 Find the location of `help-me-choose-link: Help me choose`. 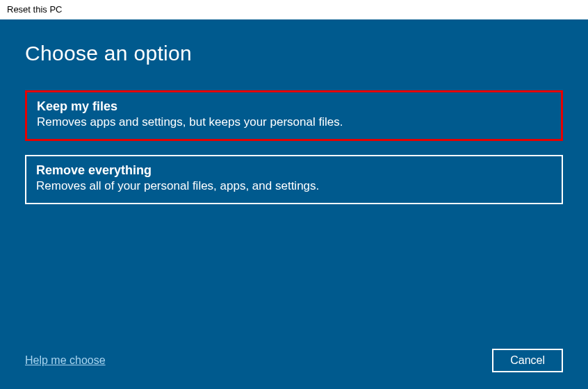

help-me-choose-link: Help me choose is located at coordinates (65, 361).